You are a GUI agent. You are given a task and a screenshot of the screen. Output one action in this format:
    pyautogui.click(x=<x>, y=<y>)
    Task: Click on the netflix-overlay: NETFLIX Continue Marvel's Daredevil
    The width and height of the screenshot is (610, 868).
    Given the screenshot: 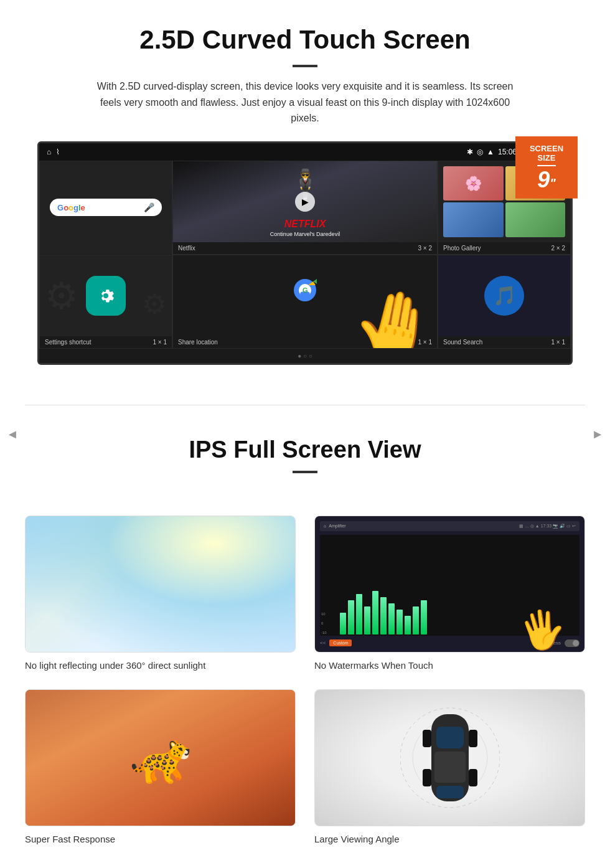 What is the action you would take?
    pyautogui.click(x=305, y=228)
    